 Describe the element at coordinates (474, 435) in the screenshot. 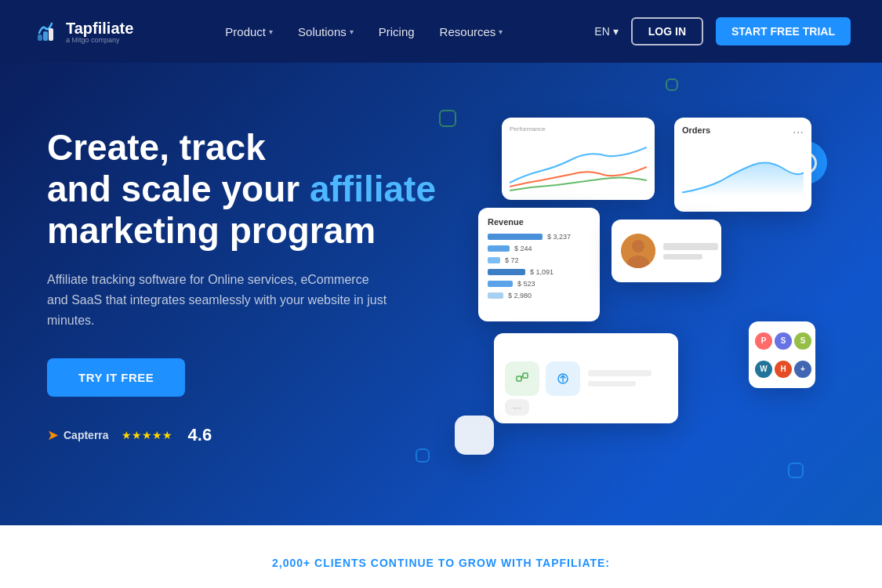

I see `small-floating-card` at that location.